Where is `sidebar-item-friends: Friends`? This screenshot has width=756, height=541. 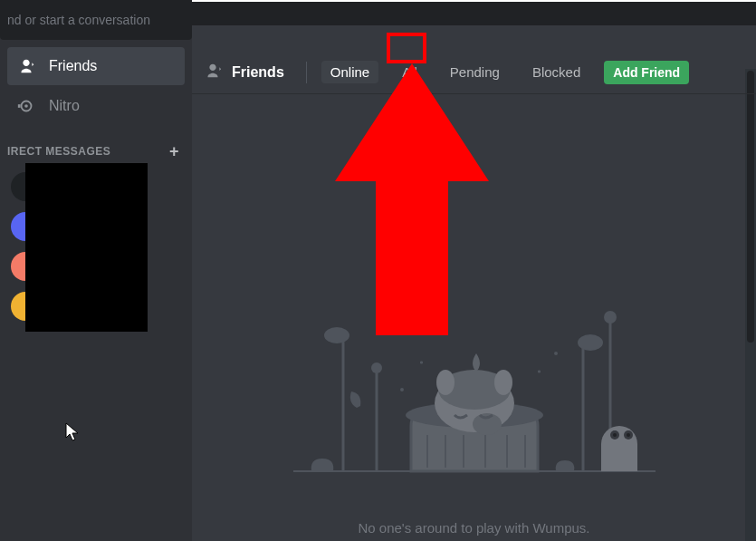 sidebar-item-friends: Friends is located at coordinates (96, 66).